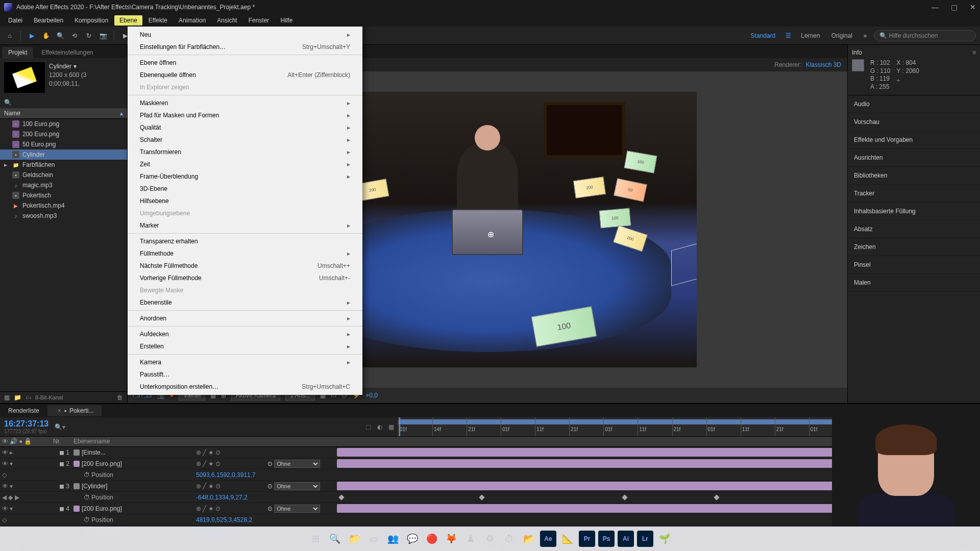 The height and width of the screenshot is (551, 980). I want to click on menu-item: Vorherige FüllmethodeUmschalt+-, so click(245, 278).